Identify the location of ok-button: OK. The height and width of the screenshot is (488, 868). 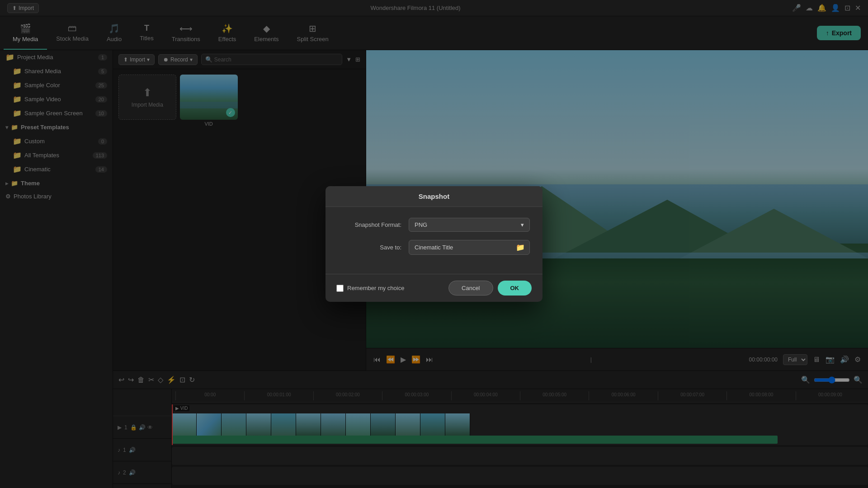
(515, 288).